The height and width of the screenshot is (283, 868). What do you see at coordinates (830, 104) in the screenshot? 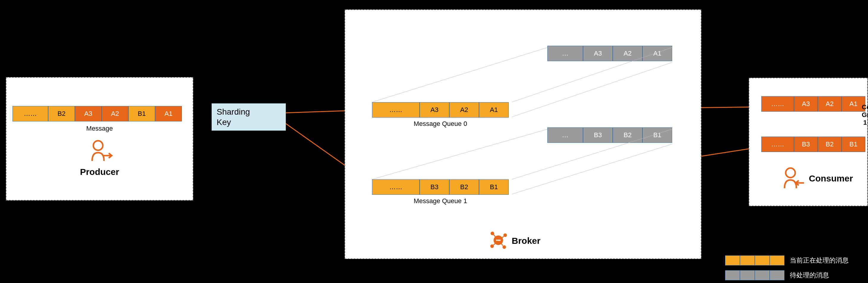
I see `consumer-a2: A2` at bounding box center [830, 104].